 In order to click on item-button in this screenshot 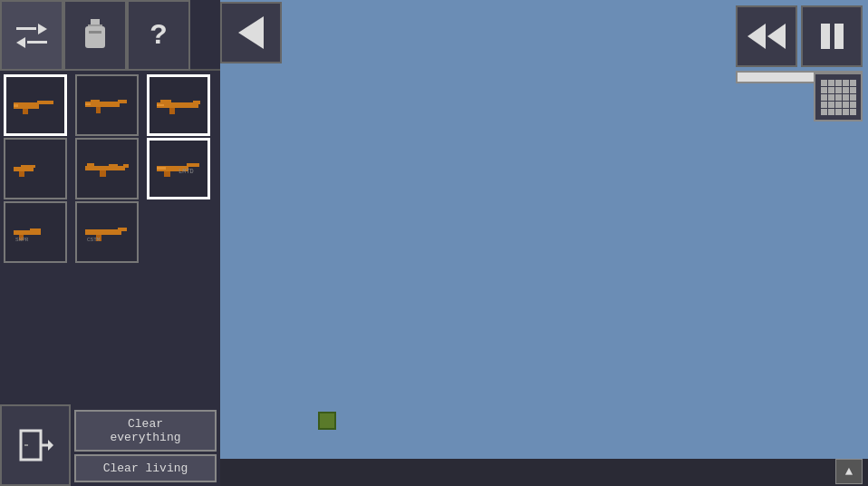, I will do `click(95, 35)`.